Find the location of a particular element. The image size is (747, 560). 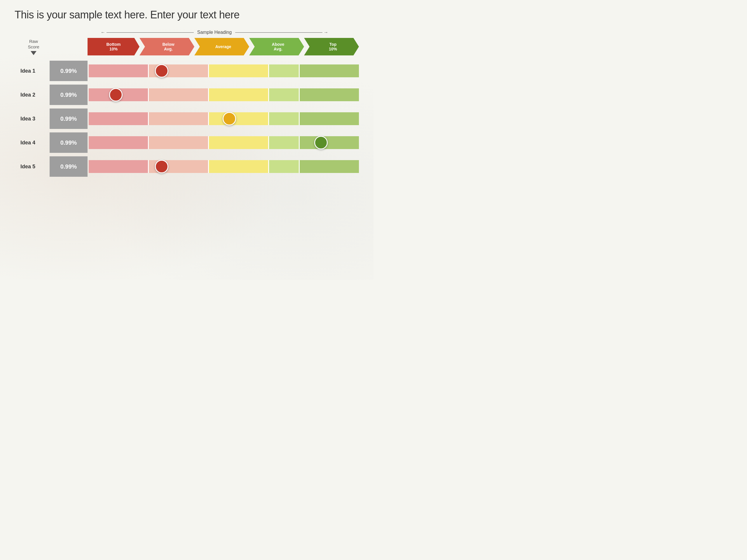

score-cell-3: 0.99% is located at coordinates (69, 119).